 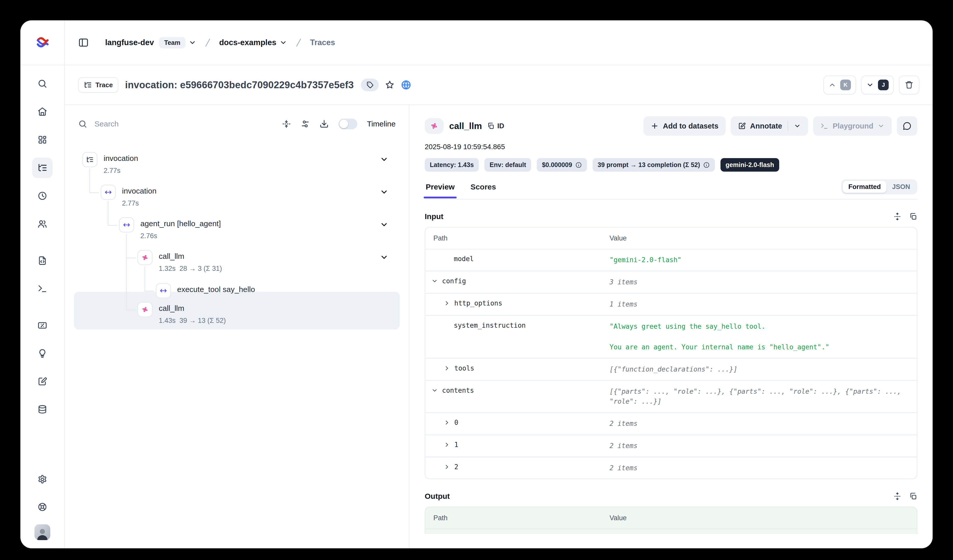 What do you see at coordinates (671, 283) in the screenshot?
I see `table-row-config: config3 items` at bounding box center [671, 283].